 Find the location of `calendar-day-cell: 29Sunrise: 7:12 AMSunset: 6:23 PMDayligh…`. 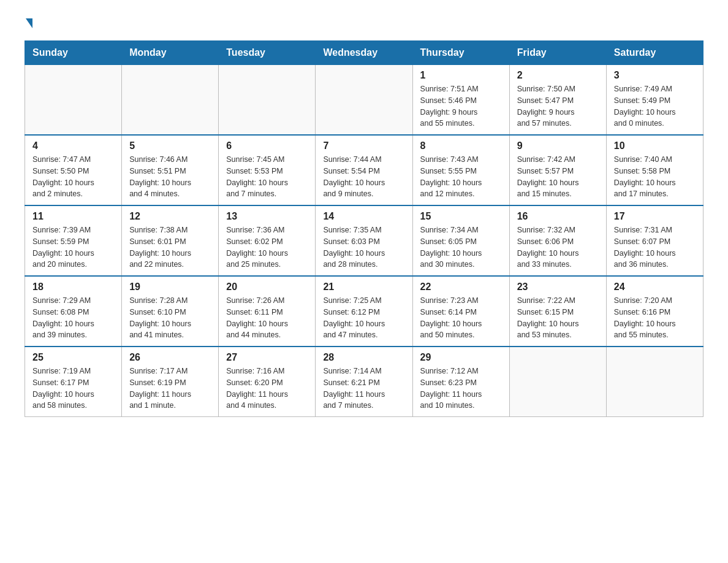

calendar-day-cell: 29Sunrise: 7:12 AMSunset: 6:23 PMDayligh… is located at coordinates (461, 381).